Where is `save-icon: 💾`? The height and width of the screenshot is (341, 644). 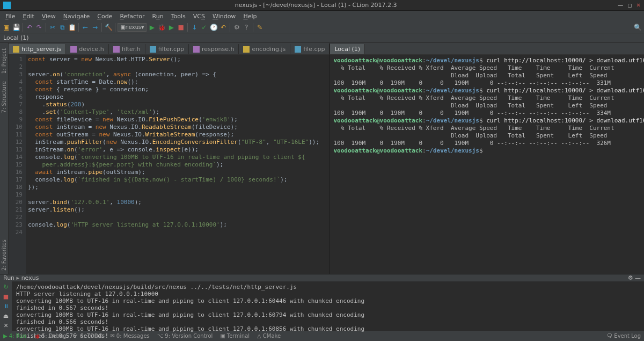 save-icon: 💾 is located at coordinates (16, 27).